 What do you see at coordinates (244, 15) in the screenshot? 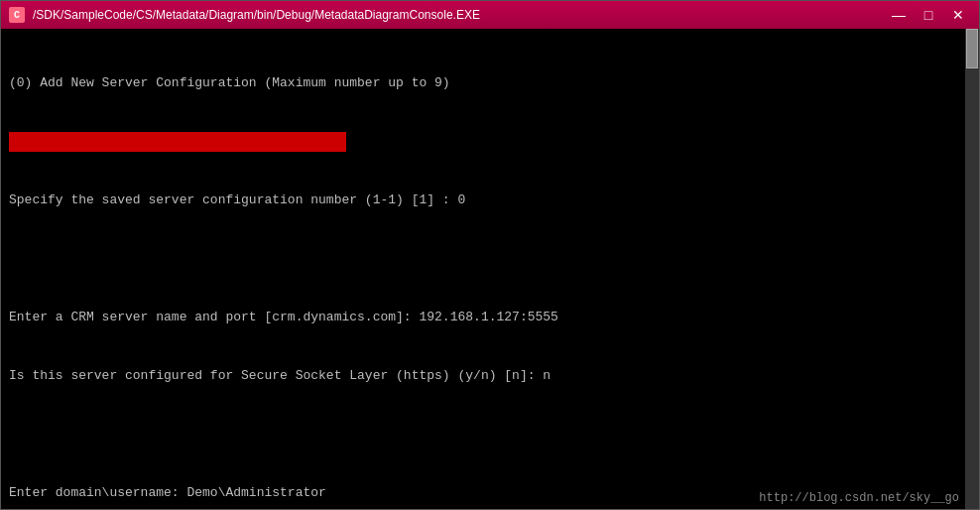
I see `title-bar-left: C /SDK/SampleCode/CS/Metadata/Diagram/bi…` at bounding box center [244, 15].